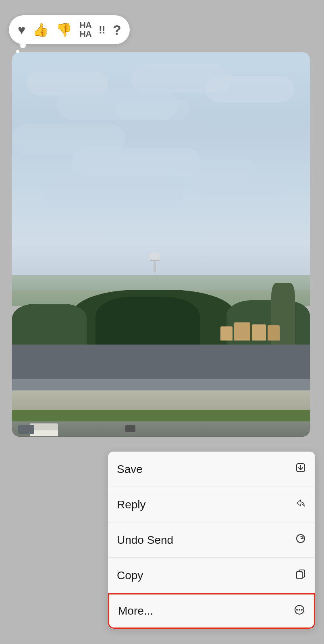 This screenshot has height=644, width=324. I want to click on motorcycle, so click(131, 429).